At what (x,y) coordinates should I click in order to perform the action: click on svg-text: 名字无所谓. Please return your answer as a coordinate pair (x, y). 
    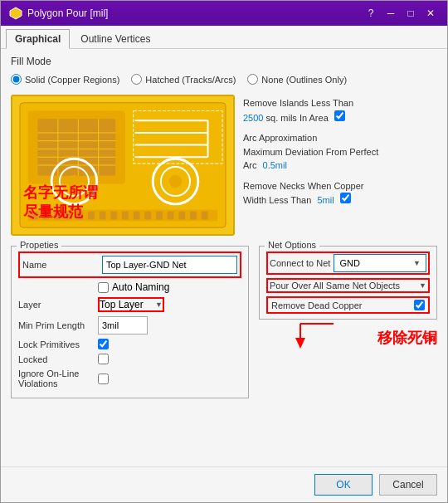
    Looking at the image, I should click on (60, 193).